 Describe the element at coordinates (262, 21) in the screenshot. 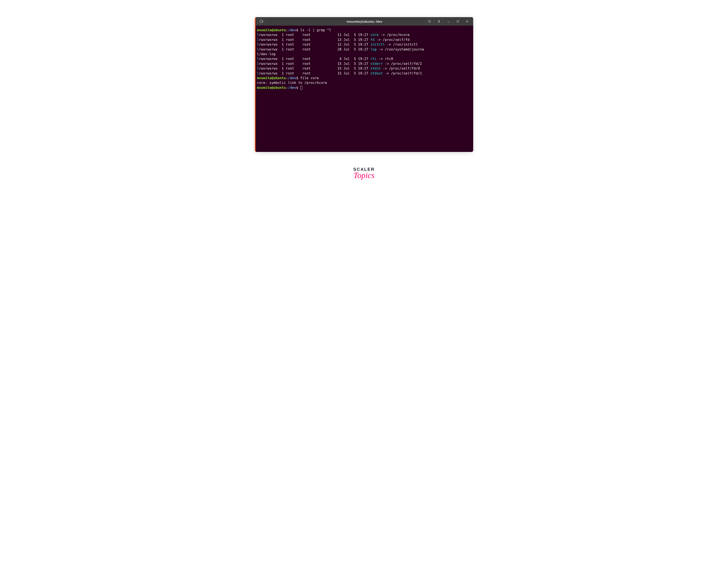

I see `new-tab-icon` at that location.